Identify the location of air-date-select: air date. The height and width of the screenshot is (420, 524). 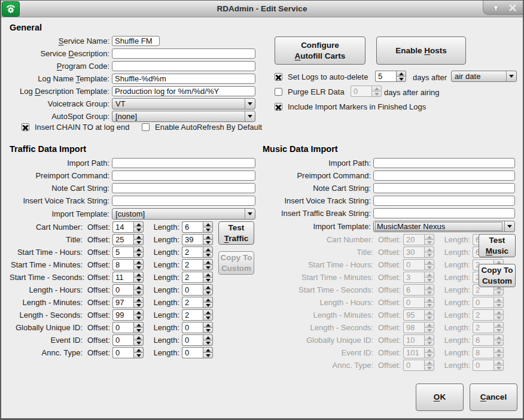
(484, 77).